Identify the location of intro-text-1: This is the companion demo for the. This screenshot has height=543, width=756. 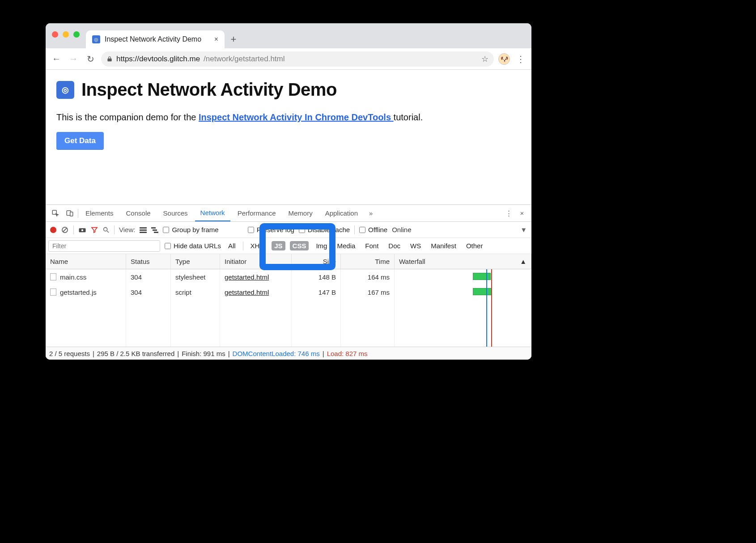
(127, 117).